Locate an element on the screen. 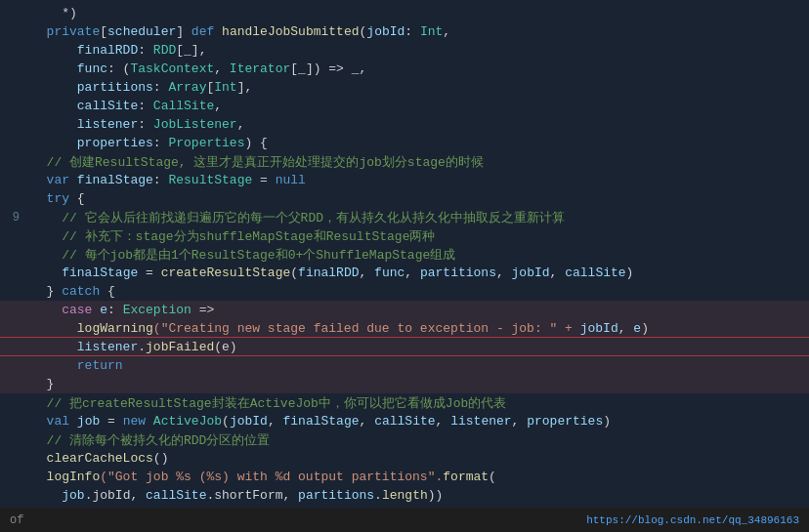 This screenshot has width=809, height=532. code-line: // 把createResultStage封装在ActiveJob中，你可以把它… is located at coordinates (404, 402).